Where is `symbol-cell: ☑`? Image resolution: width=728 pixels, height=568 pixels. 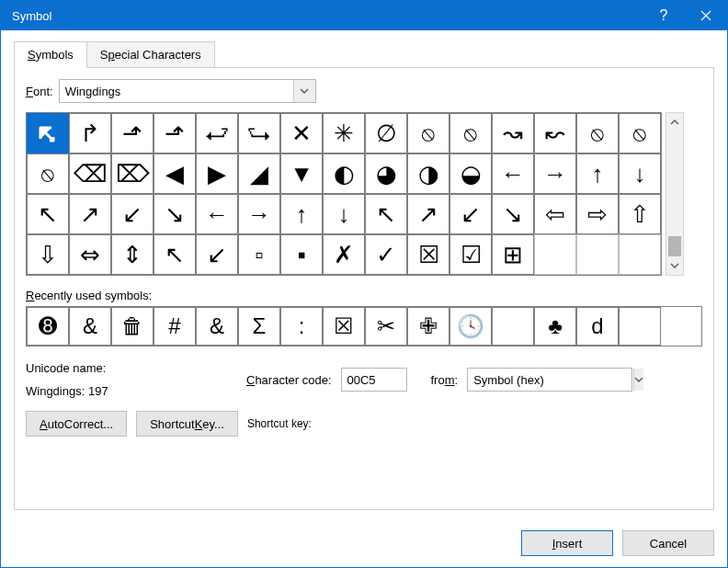
symbol-cell: ☑ is located at coordinates (471, 255).